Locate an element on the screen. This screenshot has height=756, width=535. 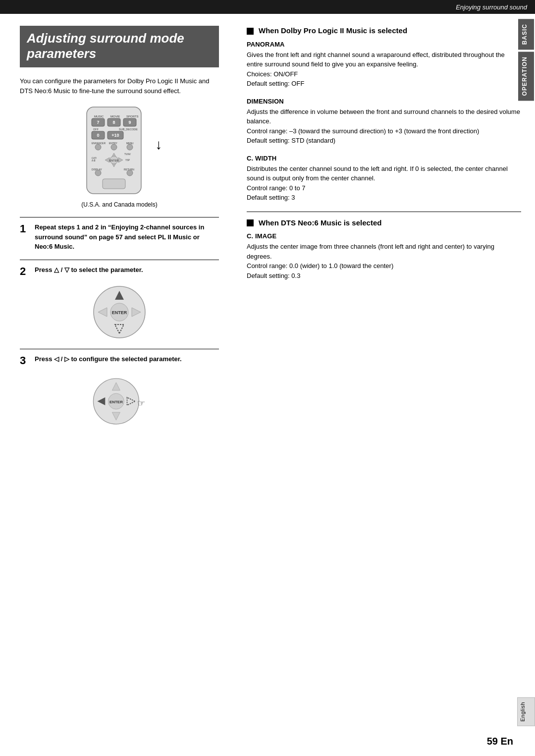
remote-area: MUSIC MOVIE SPORTS 7 8 9 OFF SUB_DECODE … is located at coordinates (119, 157).